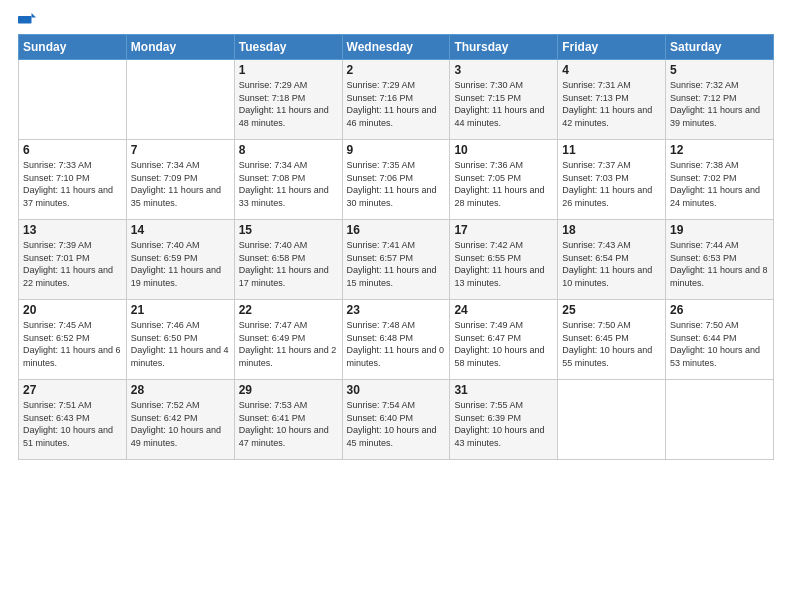  What do you see at coordinates (396, 276) in the screenshot?
I see `daylight-text: Daylight: 11 hours and 15 minutes.` at bounding box center [396, 276].